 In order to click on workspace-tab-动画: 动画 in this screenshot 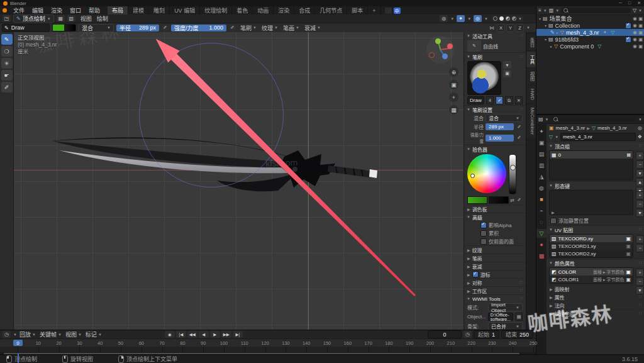, I will do `click(263, 10)`.